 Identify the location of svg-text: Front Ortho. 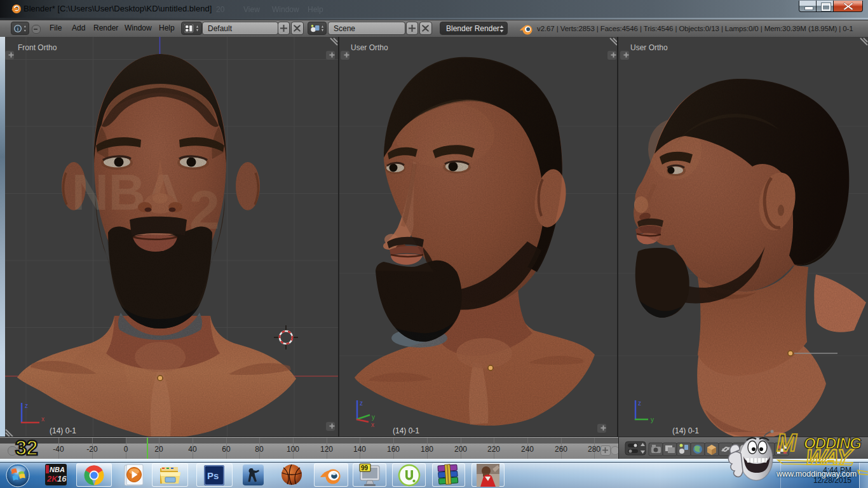
(37, 48).